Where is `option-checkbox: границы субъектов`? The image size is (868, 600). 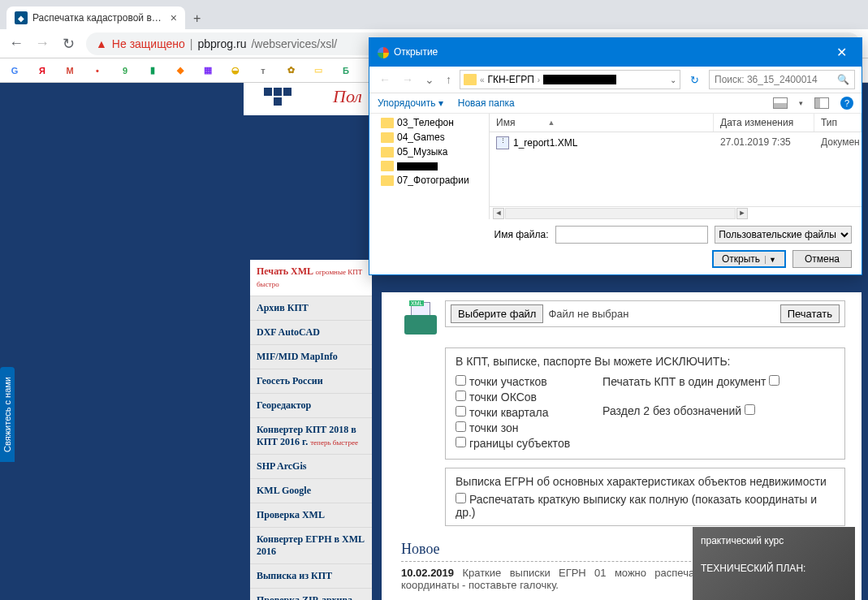 option-checkbox: границы субъектов is located at coordinates (513, 443).